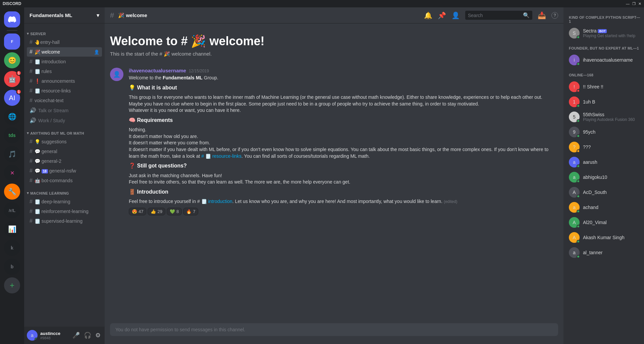 The width and height of the screenshot is (644, 344). Describe the element at coordinates (64, 161) in the screenshot. I see `channel-general-2: # 💬 general-2` at that location.